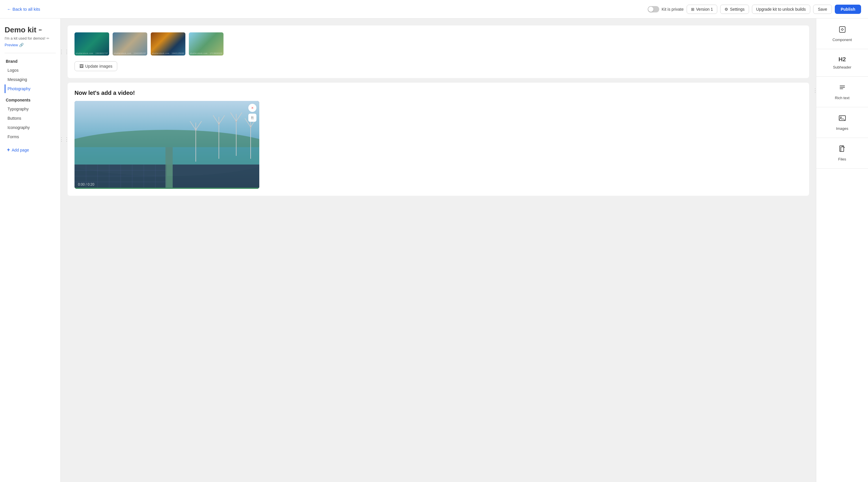 This screenshot has height=482, width=868. What do you see at coordinates (30, 80) in the screenshot?
I see `sidebar-item-messaging: Messaging` at bounding box center [30, 80].